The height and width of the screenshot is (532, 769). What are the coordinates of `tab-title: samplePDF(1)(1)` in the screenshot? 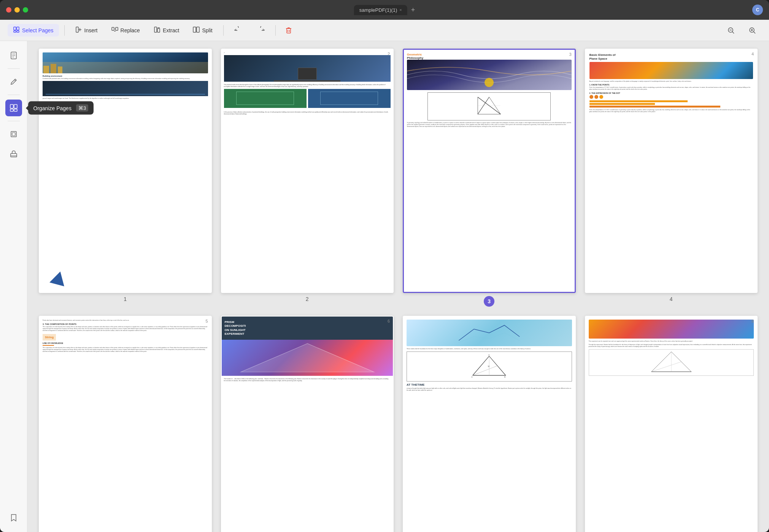 It's located at (378, 10).